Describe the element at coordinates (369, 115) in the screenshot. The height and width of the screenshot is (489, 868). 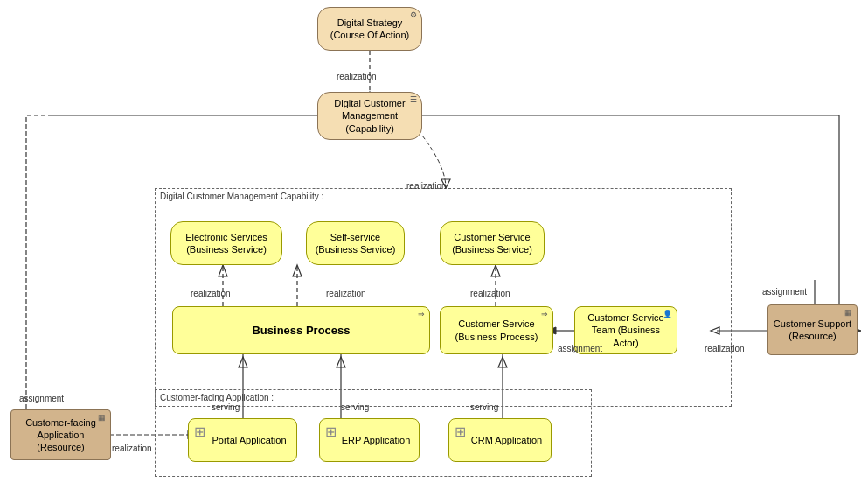
I see `digital-customer-mgmt-label: Digital CustomerManagement(Capability)` at that location.